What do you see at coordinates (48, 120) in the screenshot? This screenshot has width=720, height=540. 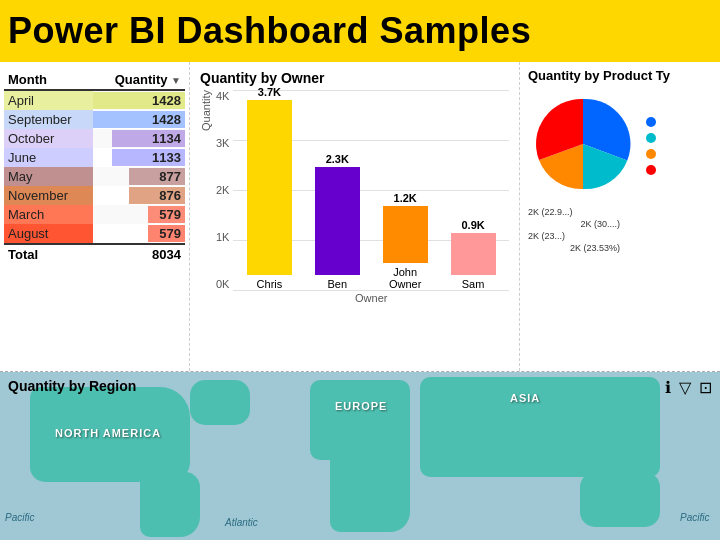 I see `cell-month: September` at bounding box center [48, 120].